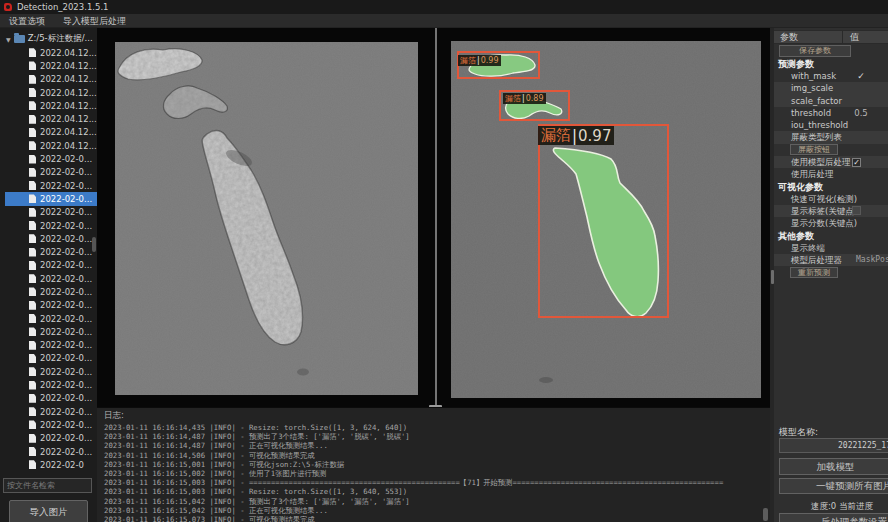 Image resolution: width=888 pixels, height=522 pixels. What do you see at coordinates (48, 39) in the screenshot?
I see `tree-root-folder: ▼ Z:/5-标注数据/...` at bounding box center [48, 39].